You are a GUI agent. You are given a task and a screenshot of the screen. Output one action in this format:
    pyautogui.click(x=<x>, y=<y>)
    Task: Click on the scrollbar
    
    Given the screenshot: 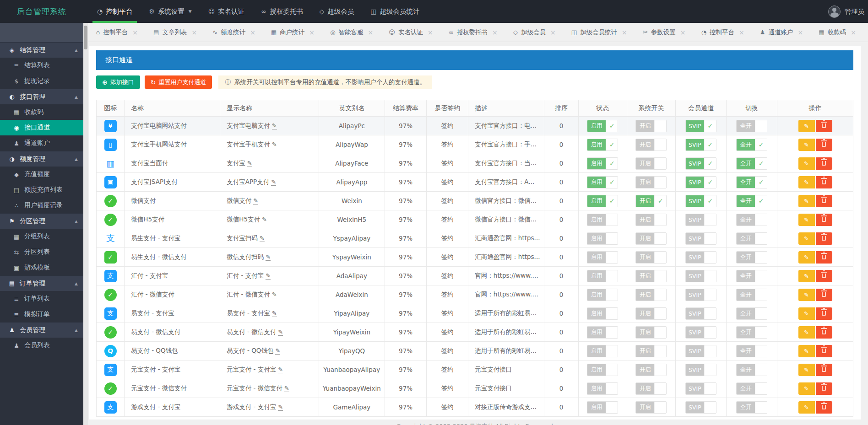 What is the action you would take?
    pyautogui.click(x=86, y=224)
    